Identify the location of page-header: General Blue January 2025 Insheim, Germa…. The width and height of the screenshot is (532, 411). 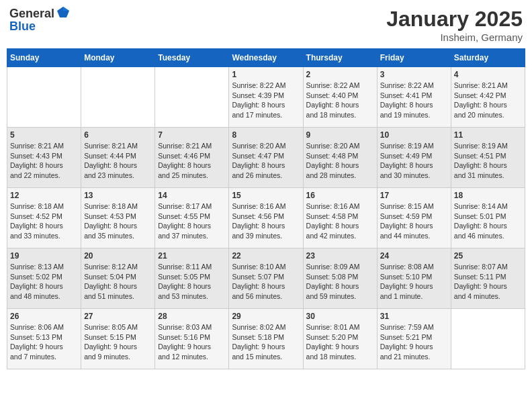
(266, 25).